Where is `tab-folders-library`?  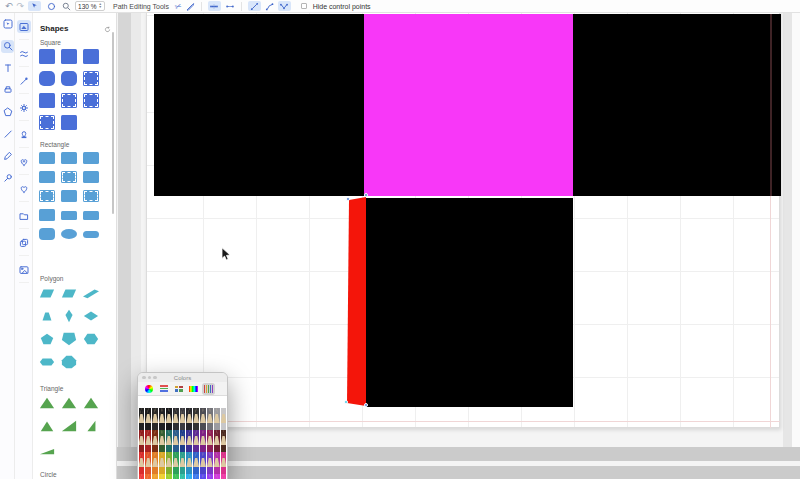 tab-folders-library is located at coordinates (24, 216).